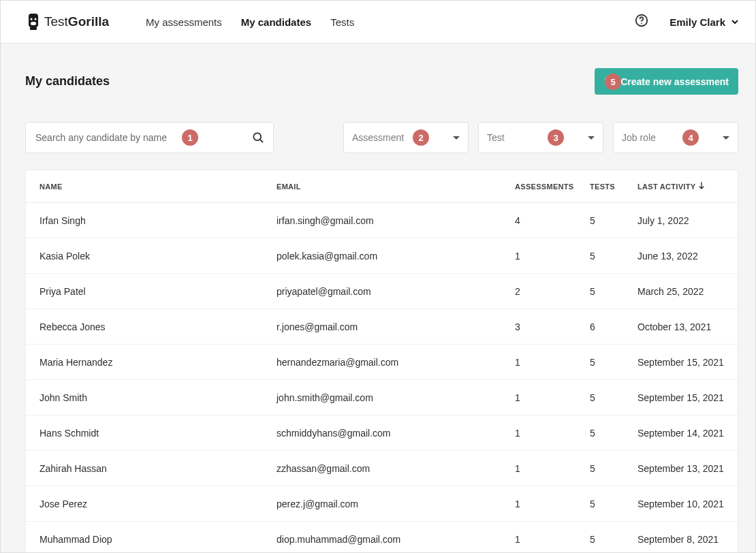 This screenshot has width=756, height=553. What do you see at coordinates (381, 433) in the screenshot?
I see `table-row: Hans Schmidtschmiddyhans@gmail.com15Sept…` at bounding box center [381, 433].